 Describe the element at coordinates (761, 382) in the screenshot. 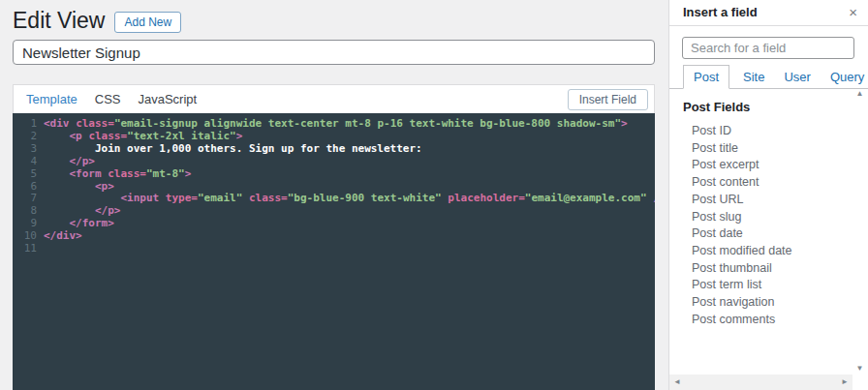

I see `horizontal-scrollbar: ◄ ►` at that location.